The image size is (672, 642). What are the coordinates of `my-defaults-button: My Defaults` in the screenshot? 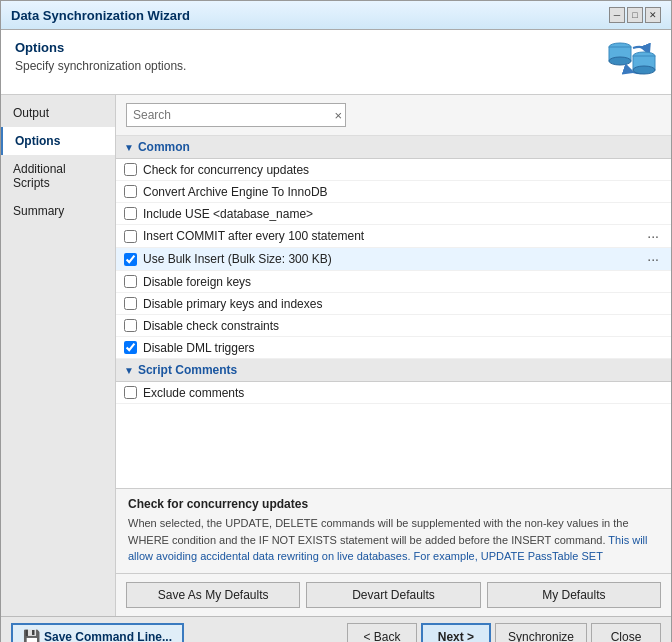 It's located at (574, 595).